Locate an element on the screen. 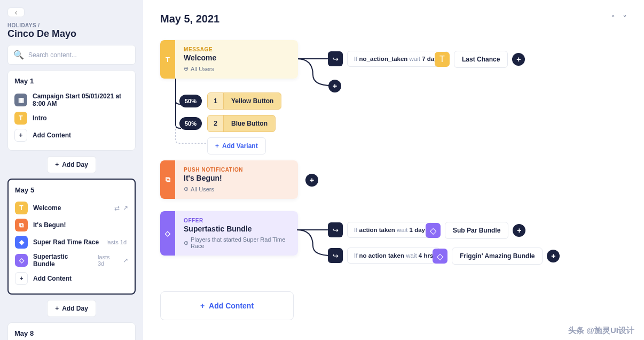 This screenshot has width=644, height=340. split-icon: ⇄ is located at coordinates (117, 208).